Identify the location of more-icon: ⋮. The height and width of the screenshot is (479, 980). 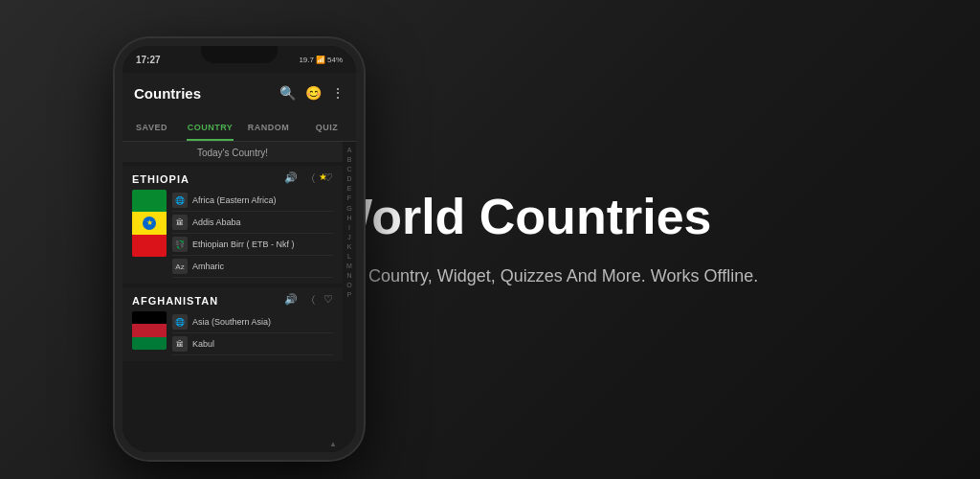
(338, 93).